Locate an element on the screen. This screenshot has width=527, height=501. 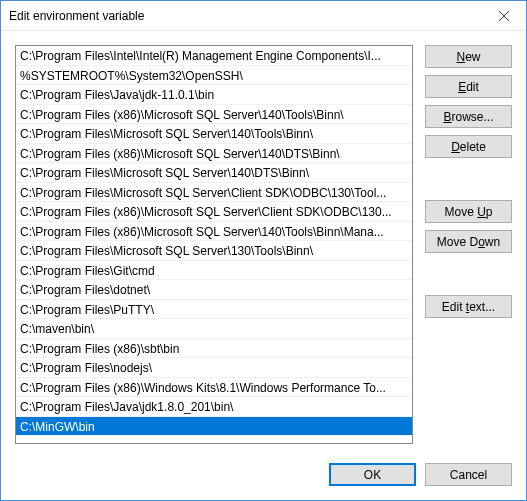
list-item: %SYSTEMROOT%\System32\OpenSSH\ is located at coordinates (214, 76).